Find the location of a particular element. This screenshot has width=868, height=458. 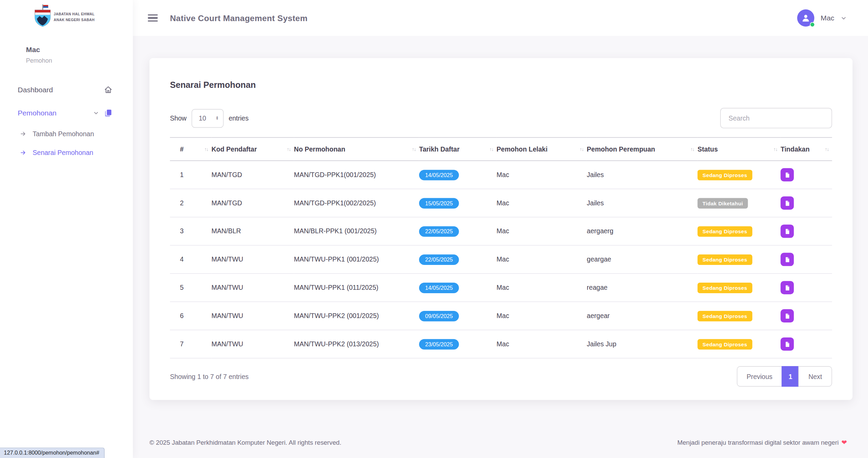

row-number: 5 is located at coordinates (191, 287).